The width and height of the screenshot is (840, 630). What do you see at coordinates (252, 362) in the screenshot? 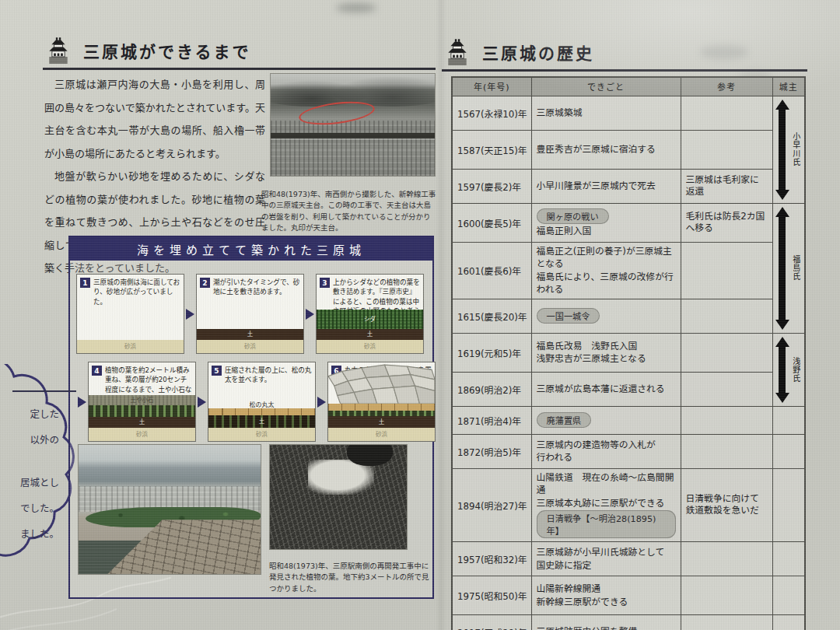
I see `reclamation-steps: 1三原城の南側は海に面しており、砂地が広がっていました。砂浜2潮が引いたタイミン…` at bounding box center [252, 362].